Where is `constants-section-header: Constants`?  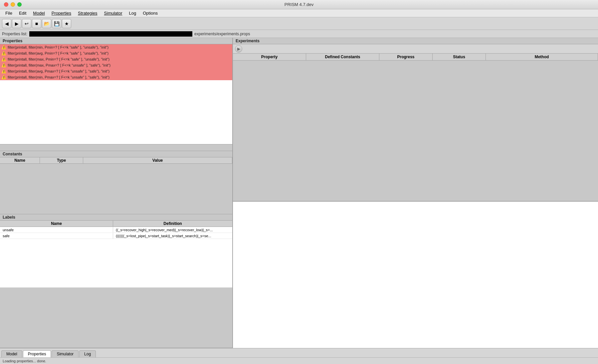 constants-section-header: Constants is located at coordinates (116, 154).